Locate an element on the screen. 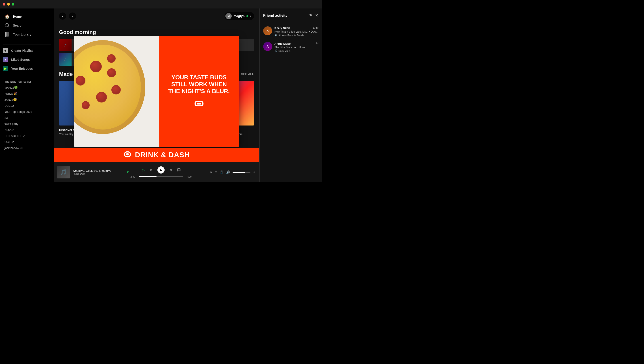 This screenshot has width=644, height=364. volume-track is located at coordinates (242, 172).